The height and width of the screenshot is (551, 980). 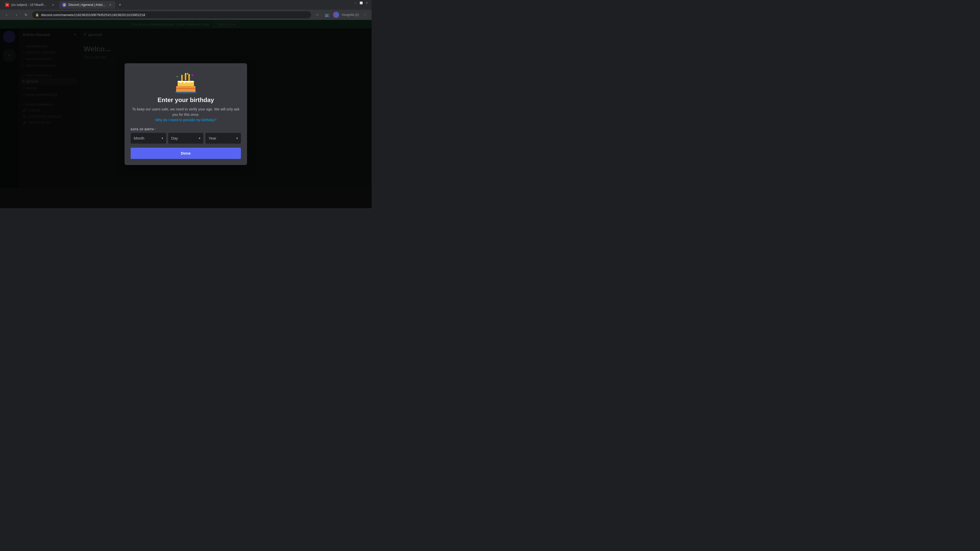 I want to click on required-marker: *, so click(x=155, y=129).